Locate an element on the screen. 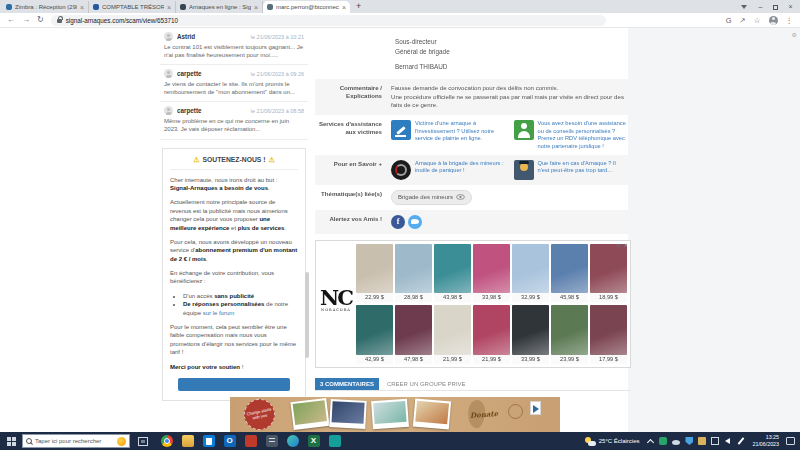 This screenshot has height=450, width=800. comment-item: carpette le 21/06/2023 à 08:58 Même prob… is located at coordinates (234, 120).